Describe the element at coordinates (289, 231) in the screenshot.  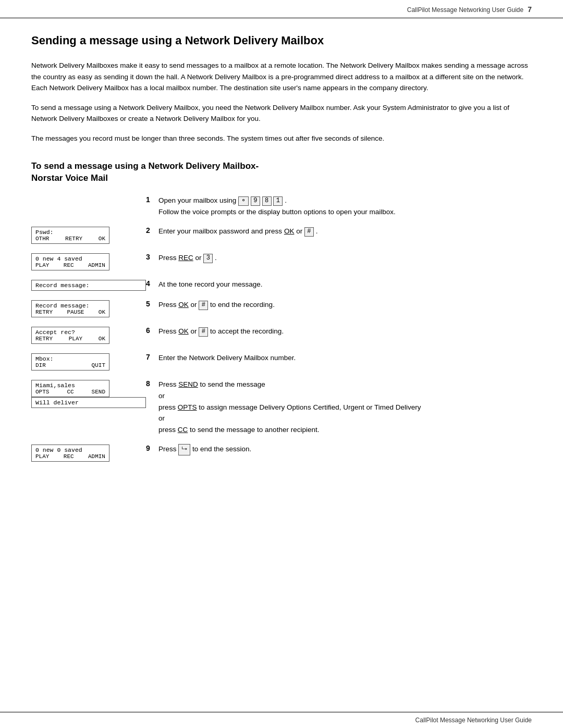
I see `ok-label: OK` at that location.